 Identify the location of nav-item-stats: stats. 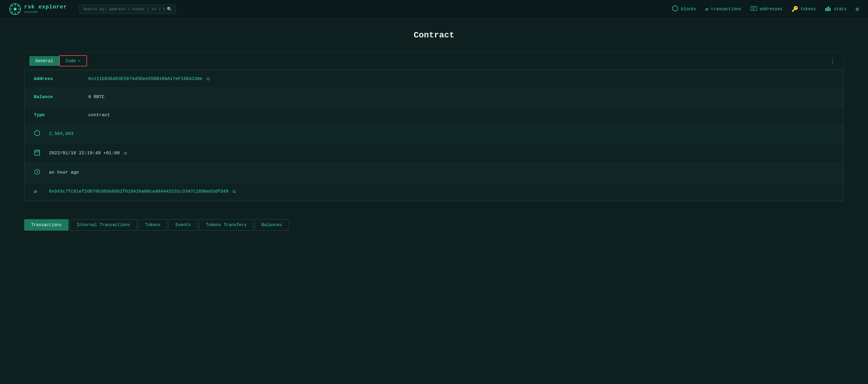
(836, 9).